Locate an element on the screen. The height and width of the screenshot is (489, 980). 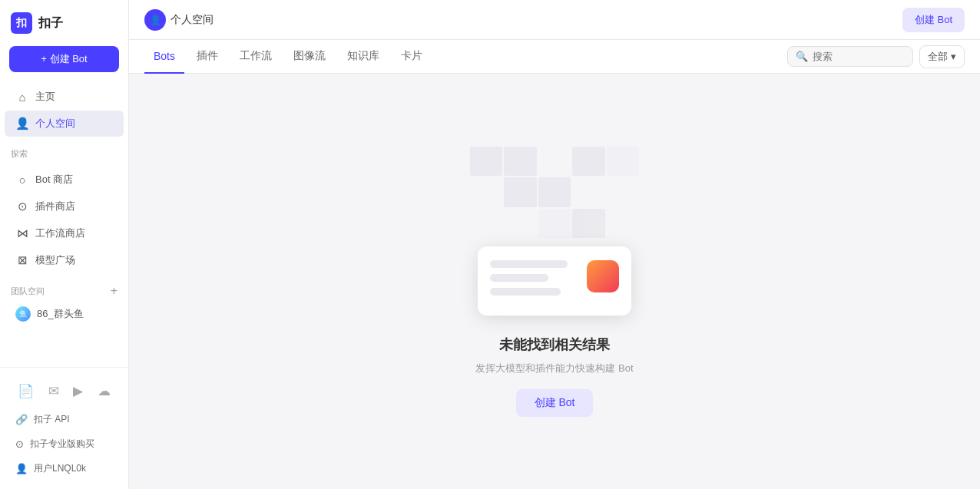
sidebar-item-bot-shop-label: Bot 商店 is located at coordinates (54, 180).